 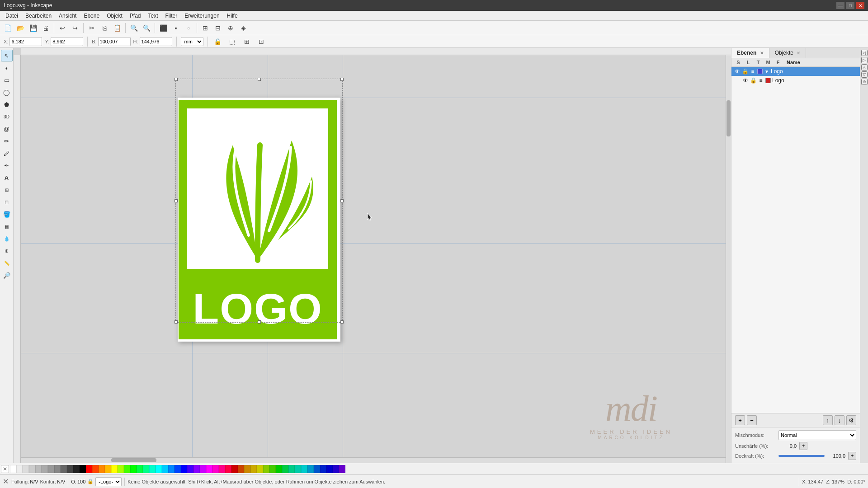 What do you see at coordinates (232, 16) in the screenshot?
I see `menu-hilfe: Hilfe` at bounding box center [232, 16].